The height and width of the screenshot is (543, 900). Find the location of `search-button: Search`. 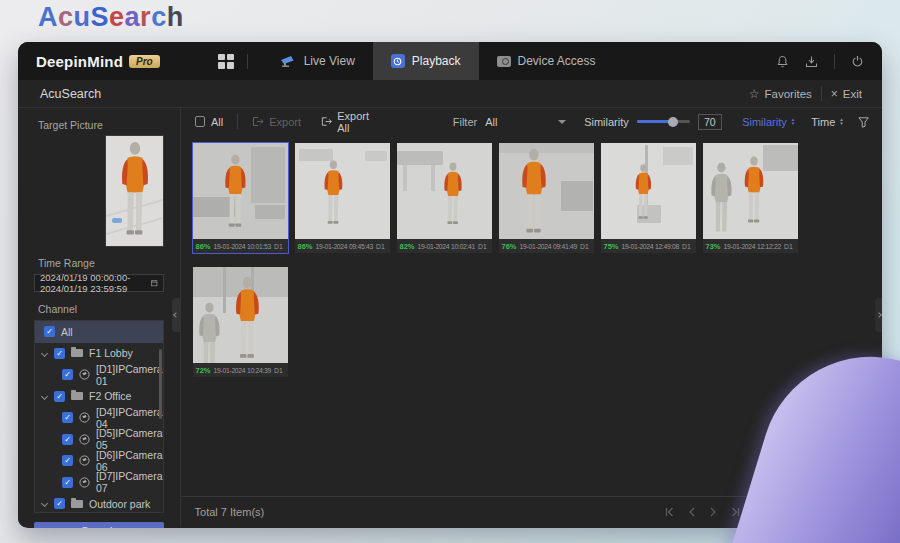

search-button: Search is located at coordinates (99, 525).